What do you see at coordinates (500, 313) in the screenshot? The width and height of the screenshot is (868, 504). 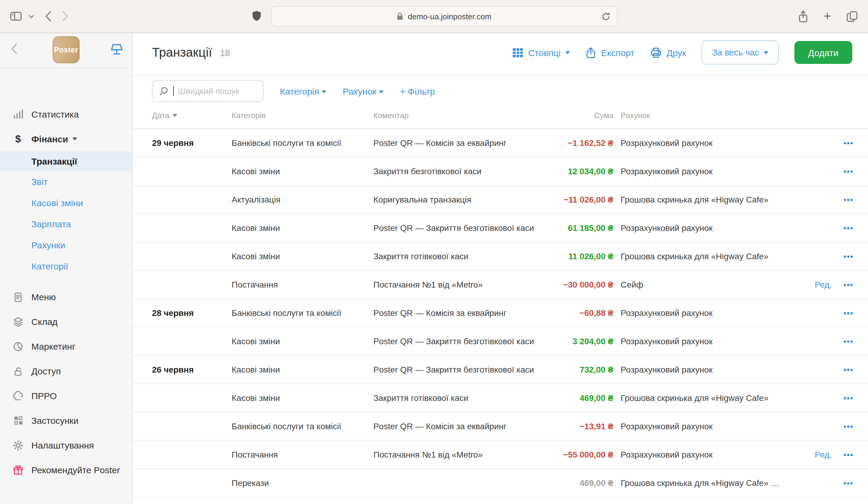 I see `table-row: 28 червня Банківські послуги та комісії …` at bounding box center [500, 313].